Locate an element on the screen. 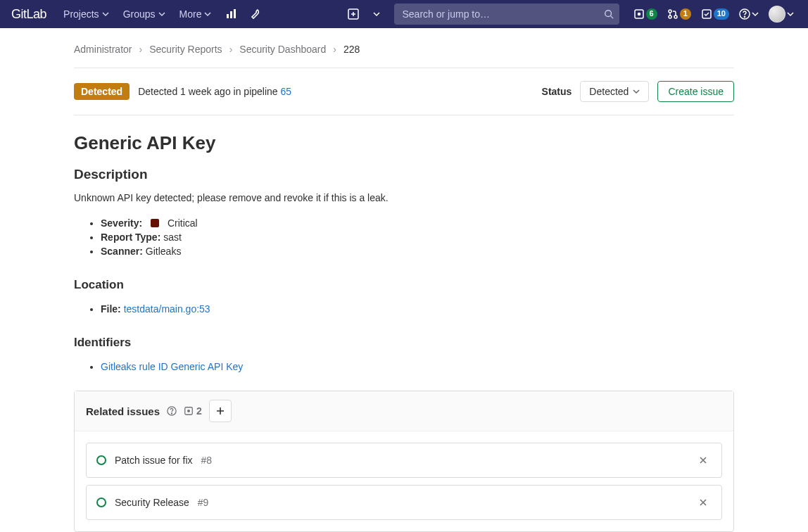 The height and width of the screenshot is (532, 808). nav-more: More is located at coordinates (196, 14).